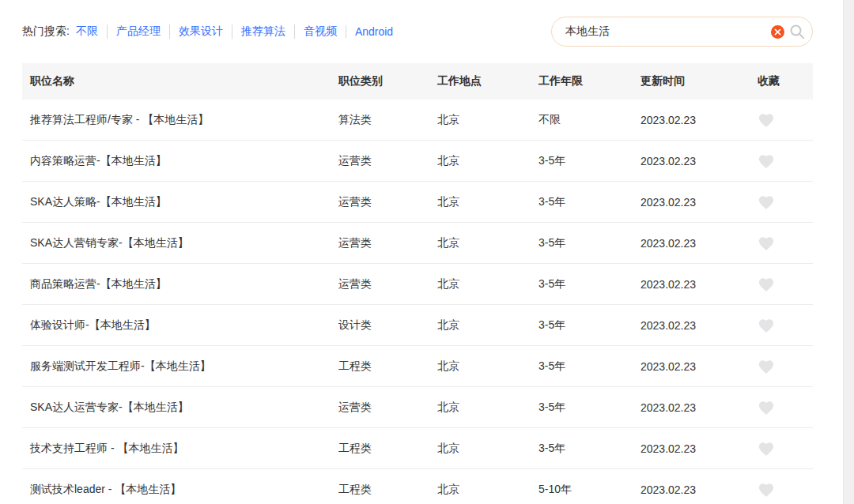 This screenshot has height=504, width=854. I want to click on experience-cell: 5-10年, so click(590, 490).